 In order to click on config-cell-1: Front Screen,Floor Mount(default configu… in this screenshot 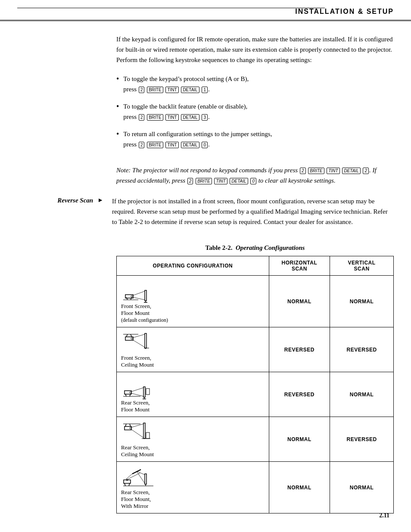, I will do `click(193, 302)`.